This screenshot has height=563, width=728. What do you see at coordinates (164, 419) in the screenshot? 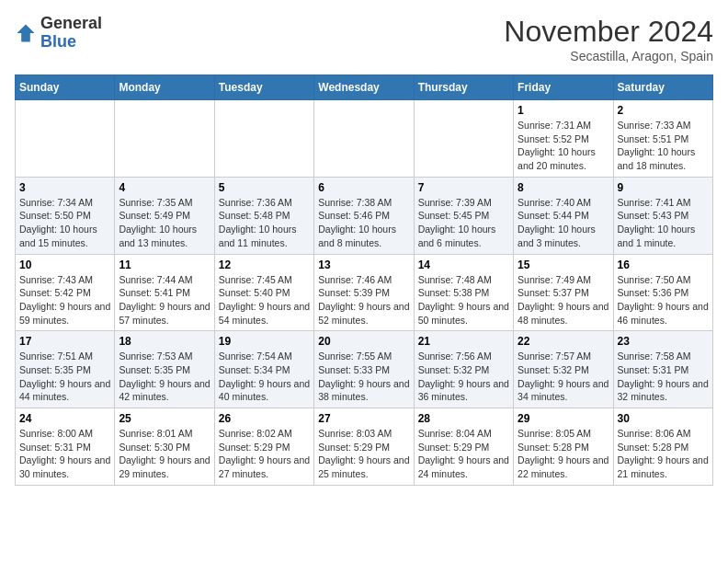
I see `day-number: 25` at bounding box center [164, 419].